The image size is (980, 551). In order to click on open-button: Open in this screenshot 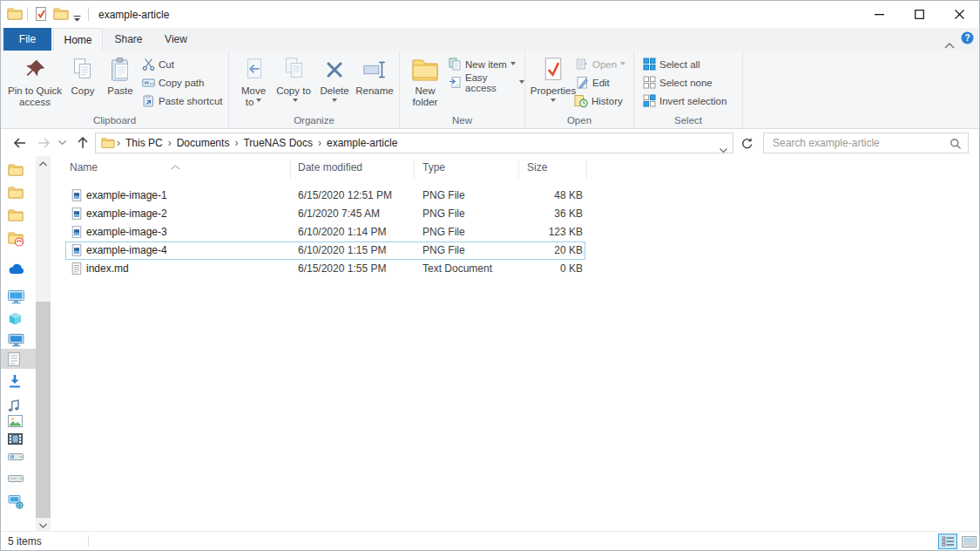, I will do `click(601, 65)`.